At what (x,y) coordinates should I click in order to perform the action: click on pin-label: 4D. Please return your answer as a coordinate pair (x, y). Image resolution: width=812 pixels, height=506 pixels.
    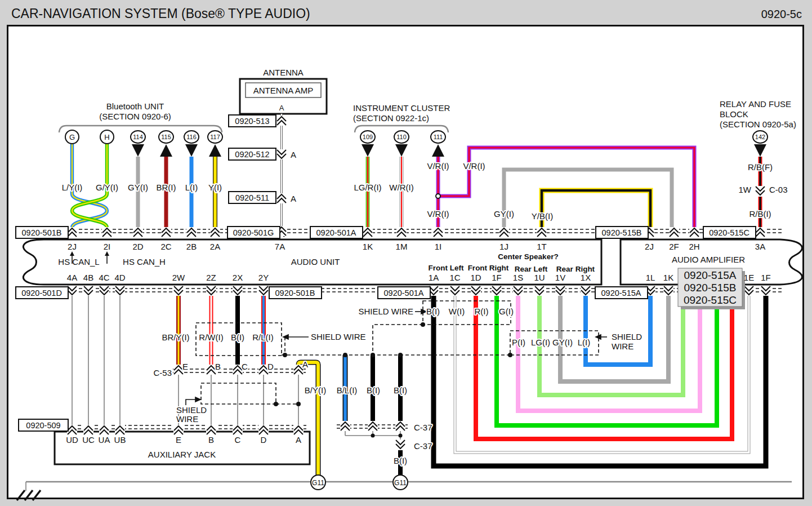
    Looking at the image, I should click on (119, 277).